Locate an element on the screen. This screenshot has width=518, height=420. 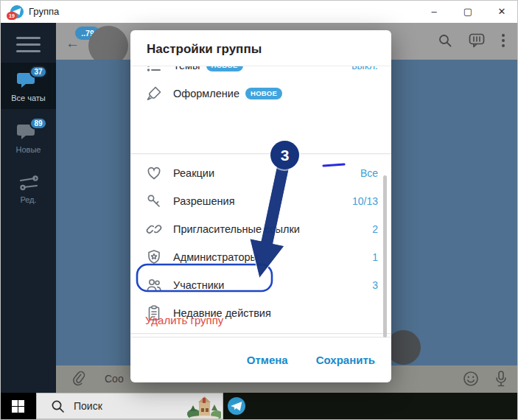
delete-group-button: Удалить группу is located at coordinates (184, 320).